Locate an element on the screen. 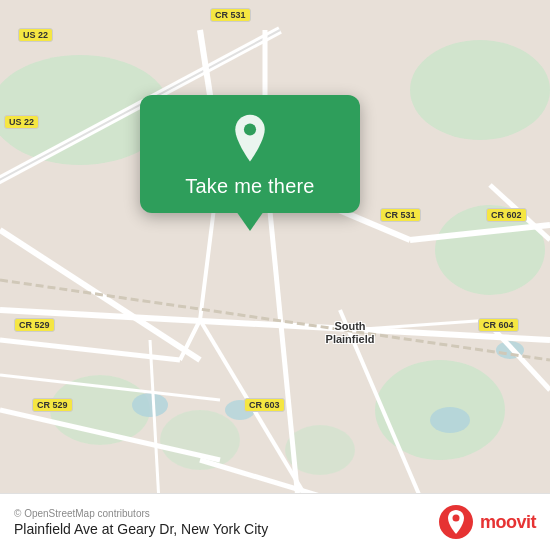 This screenshot has height=550, width=550. bottom-left-info: © OpenStreetMap contributors Plainfield … is located at coordinates (141, 522).